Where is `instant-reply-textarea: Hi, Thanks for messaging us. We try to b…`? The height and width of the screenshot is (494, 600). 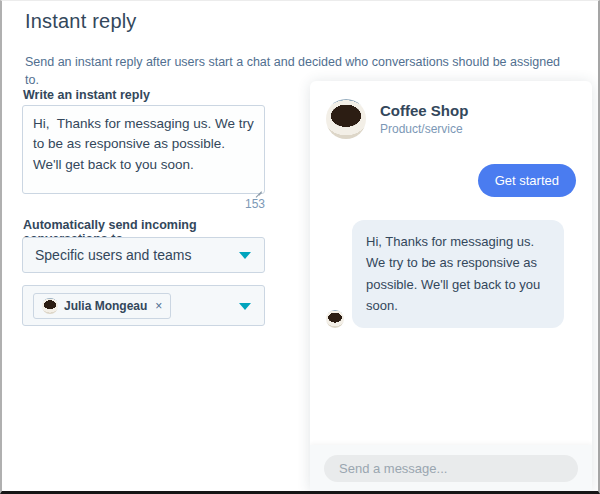 instant-reply-textarea: Hi, Thanks for messaging us. We try to b… is located at coordinates (144, 150).